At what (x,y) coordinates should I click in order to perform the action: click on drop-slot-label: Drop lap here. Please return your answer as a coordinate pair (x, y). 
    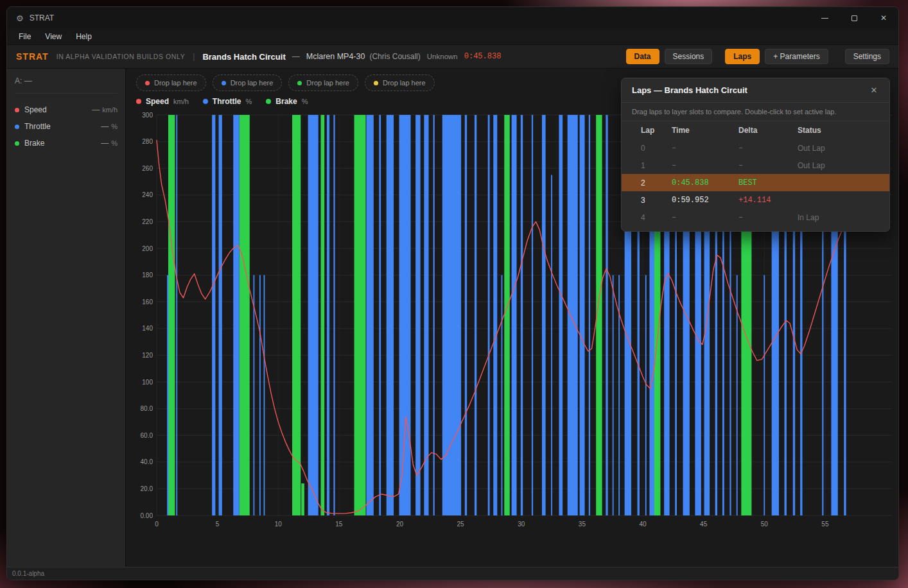
    Looking at the image, I should click on (327, 83).